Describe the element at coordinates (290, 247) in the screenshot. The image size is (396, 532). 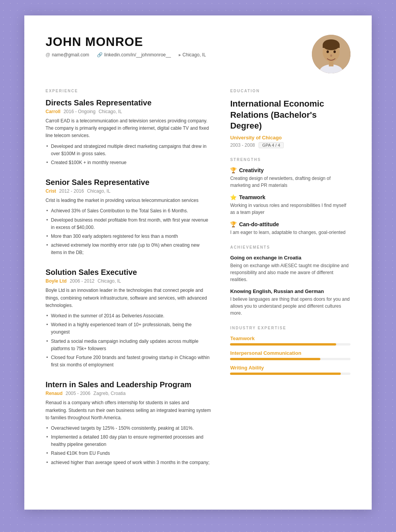
I see `achievements-label: ACHIEVEMENTS` at that location.